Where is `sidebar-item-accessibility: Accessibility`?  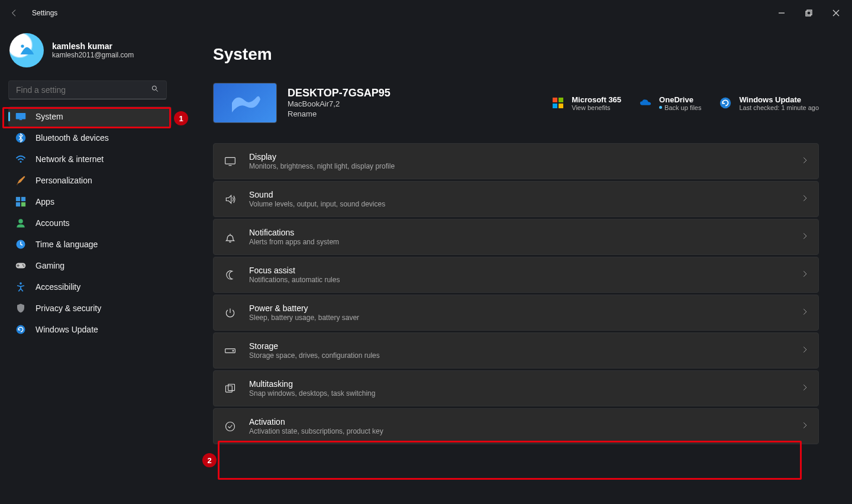 sidebar-item-accessibility: Accessibility is located at coordinates (90, 287).